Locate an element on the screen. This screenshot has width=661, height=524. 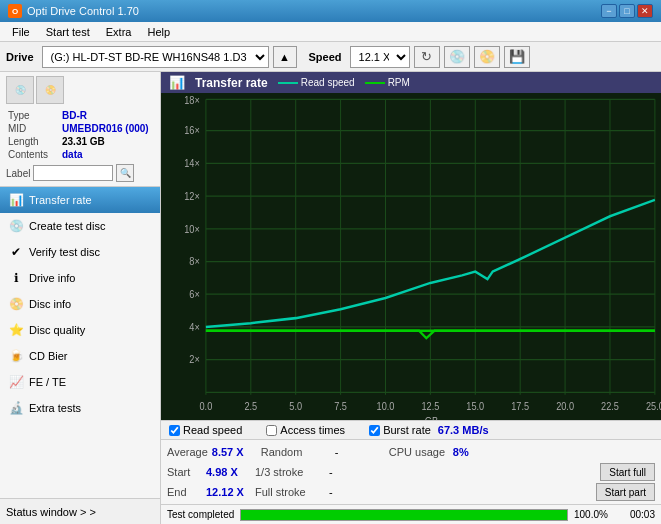
svg-text: 25.0 is located at coordinates (654, 406).